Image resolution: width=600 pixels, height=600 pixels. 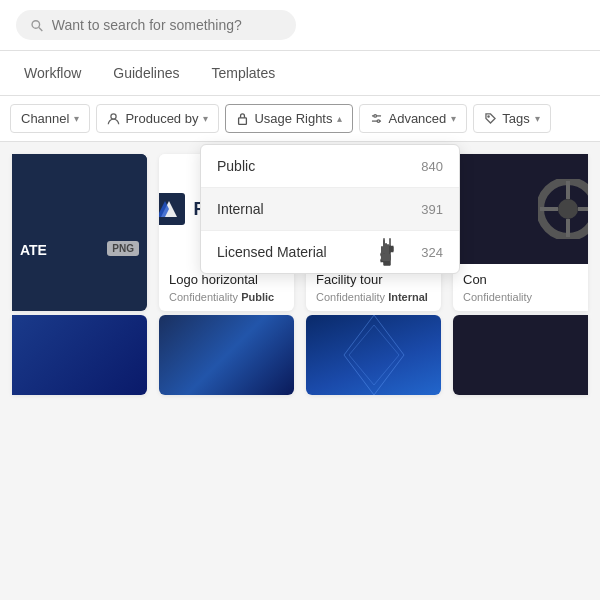 What do you see at coordinates (330, 209) in the screenshot?
I see `usage-rights-dropdown: Public 840 Internal 391 Licensed Materia…` at bounding box center [330, 209].